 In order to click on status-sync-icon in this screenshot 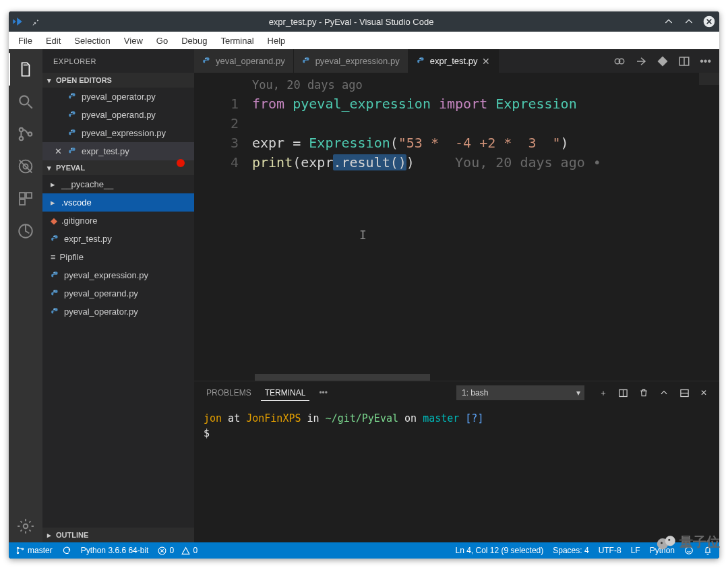, I will do `click(67, 550)`.